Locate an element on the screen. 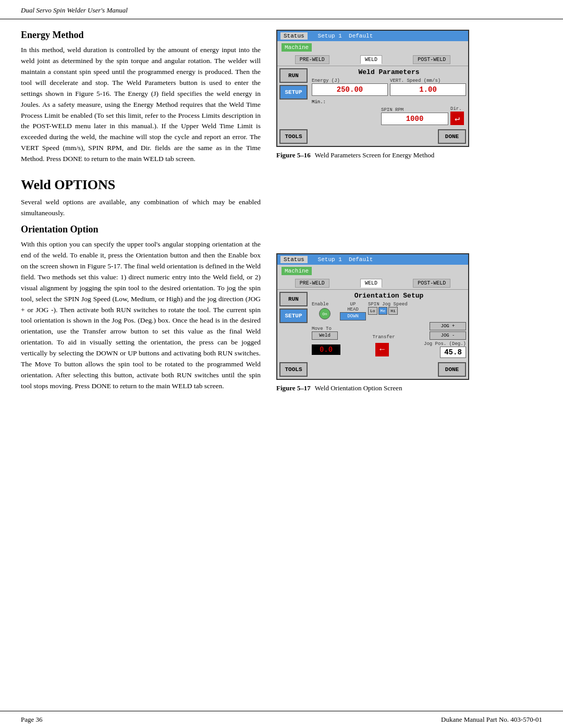 The height and width of the screenshot is (728, 563). figure17-text: Weld Orientation Option Screen is located at coordinates (359, 388).